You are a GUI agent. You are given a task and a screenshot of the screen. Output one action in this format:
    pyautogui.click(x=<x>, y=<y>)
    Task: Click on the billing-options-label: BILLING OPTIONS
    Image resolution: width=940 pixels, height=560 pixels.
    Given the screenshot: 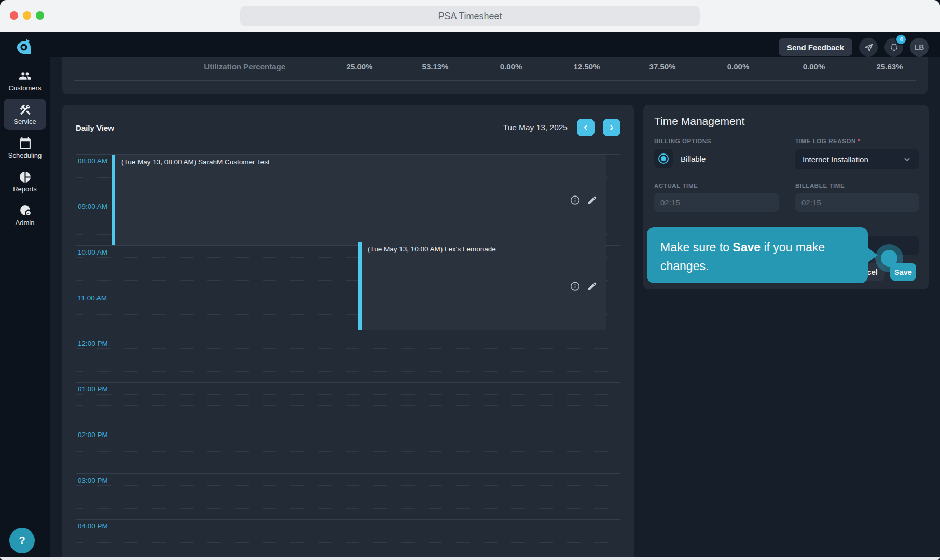 What is the action you would take?
    pyautogui.click(x=716, y=141)
    